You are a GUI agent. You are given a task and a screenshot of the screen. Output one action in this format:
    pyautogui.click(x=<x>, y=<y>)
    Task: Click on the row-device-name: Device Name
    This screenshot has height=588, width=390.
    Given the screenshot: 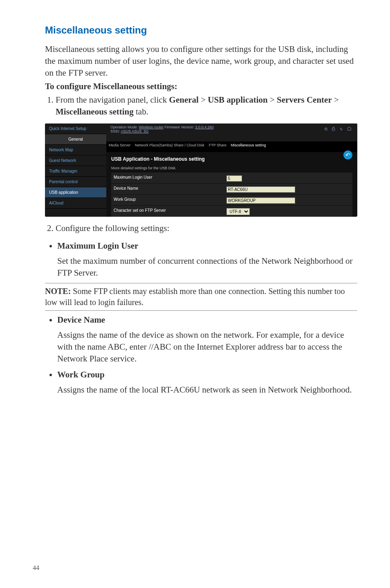 What is the action you would take?
    pyautogui.click(x=232, y=189)
    